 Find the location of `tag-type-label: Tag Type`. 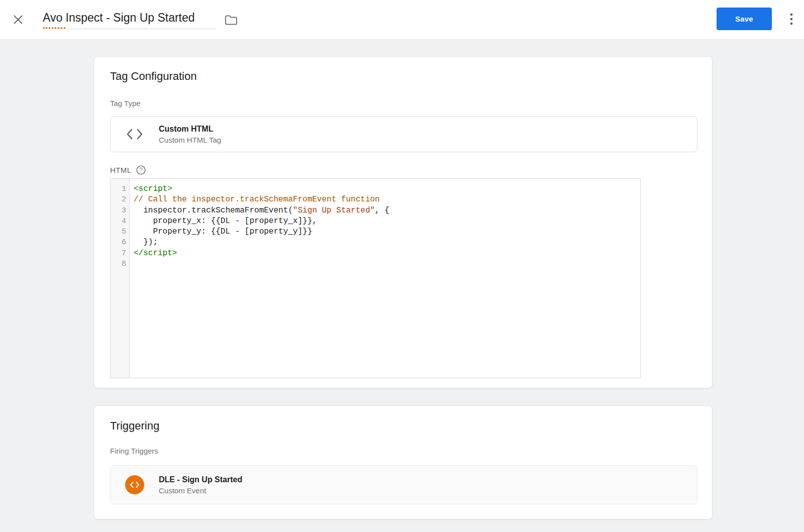

tag-type-label: Tag Type is located at coordinates (126, 103).